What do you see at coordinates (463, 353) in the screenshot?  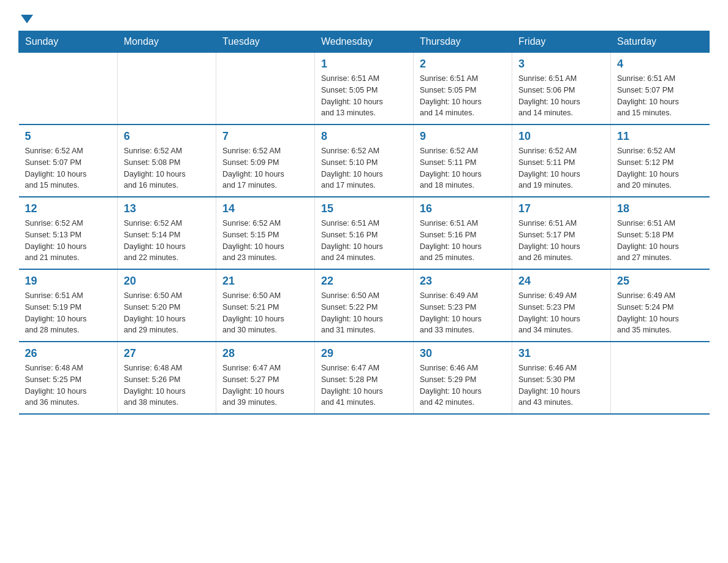 I see `day-number: 30` at bounding box center [463, 353].